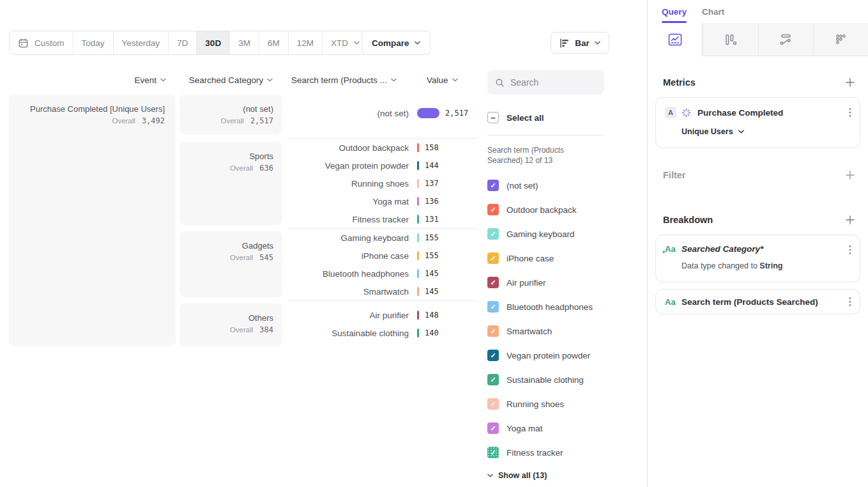  I want to click on term-row: Bluetooth headphones 145, so click(383, 274).